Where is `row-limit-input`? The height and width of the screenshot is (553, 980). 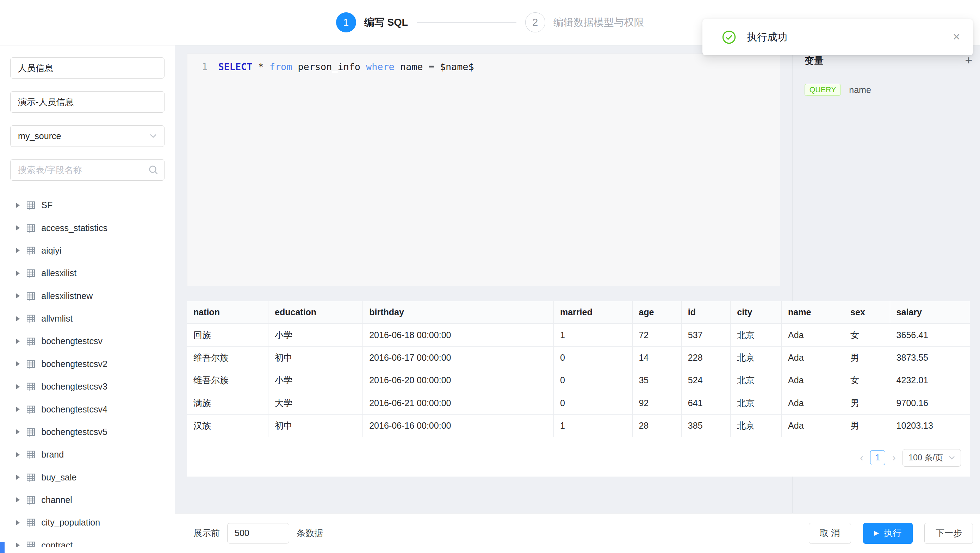 row-limit-input is located at coordinates (258, 533).